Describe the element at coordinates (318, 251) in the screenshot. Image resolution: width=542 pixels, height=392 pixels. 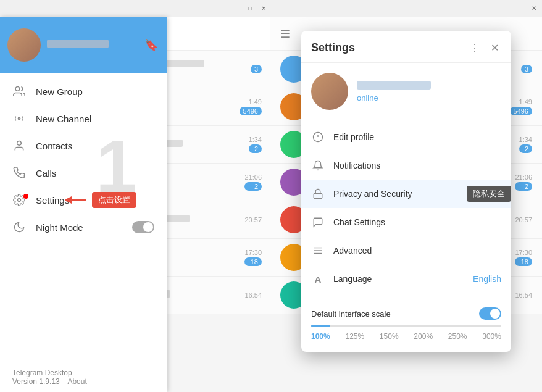
I see `advanced-icon` at that location.